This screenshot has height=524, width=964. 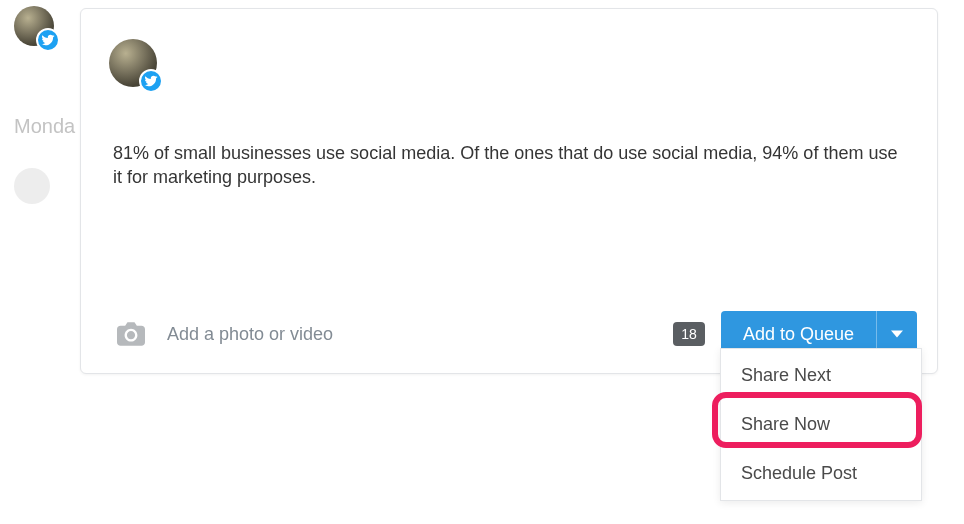 I want to click on chevron-down-icon, so click(x=897, y=334).